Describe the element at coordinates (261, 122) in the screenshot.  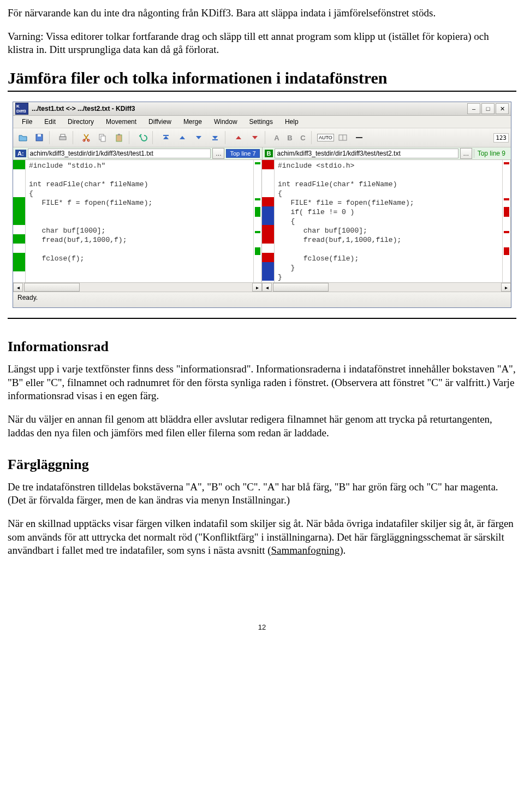
I see `menu-settings: Settings` at that location.